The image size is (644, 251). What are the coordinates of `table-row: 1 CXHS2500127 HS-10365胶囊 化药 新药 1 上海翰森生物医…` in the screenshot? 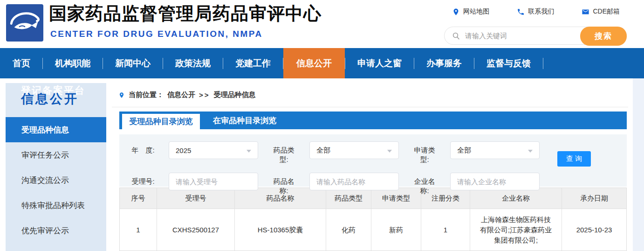 It's located at (373, 230).